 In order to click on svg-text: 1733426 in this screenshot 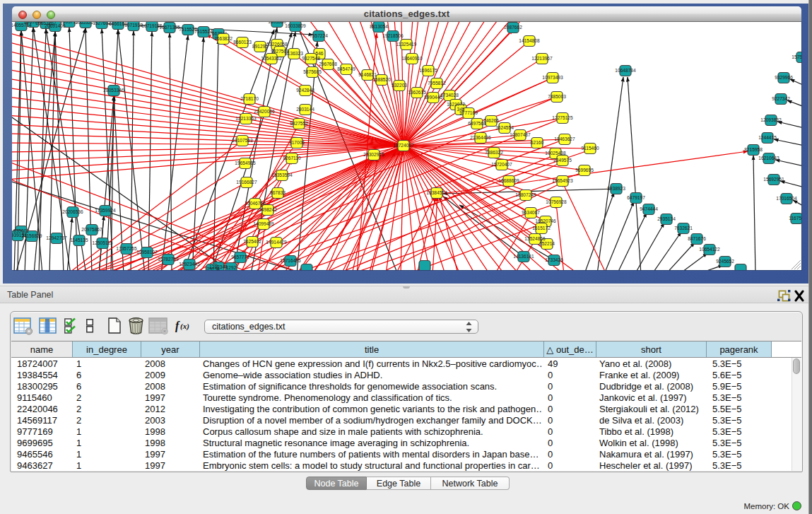, I will do `click(554, 260)`.